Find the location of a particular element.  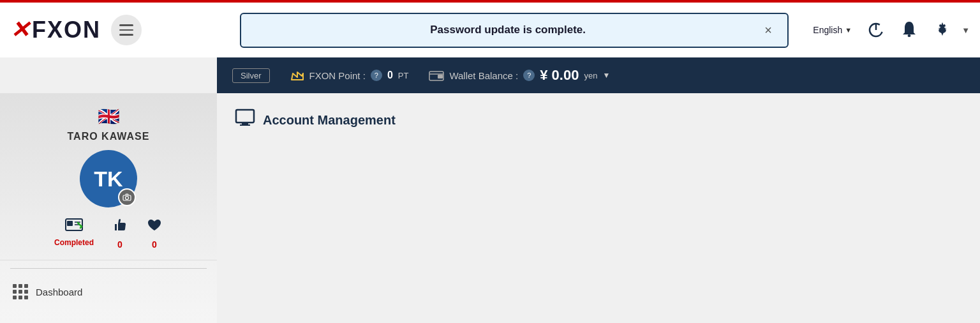

favorites-value: 0 is located at coordinates (154, 244).